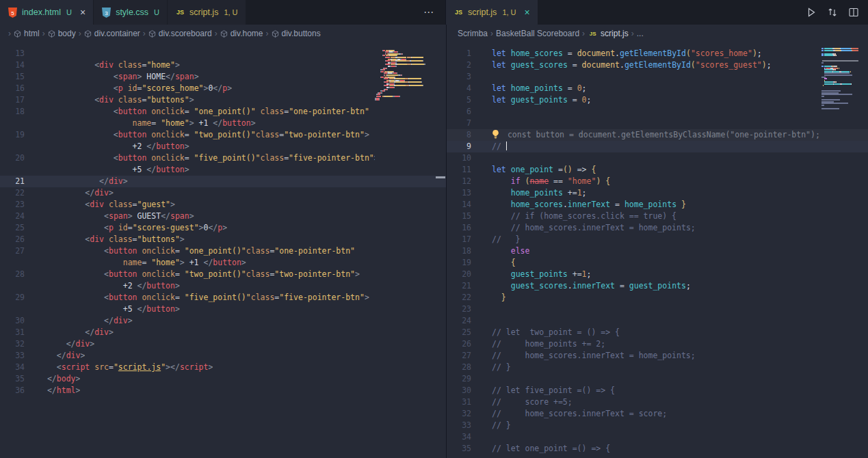 The image size is (868, 458). What do you see at coordinates (15, 321) in the screenshot?
I see `line-number: 30` at bounding box center [15, 321].